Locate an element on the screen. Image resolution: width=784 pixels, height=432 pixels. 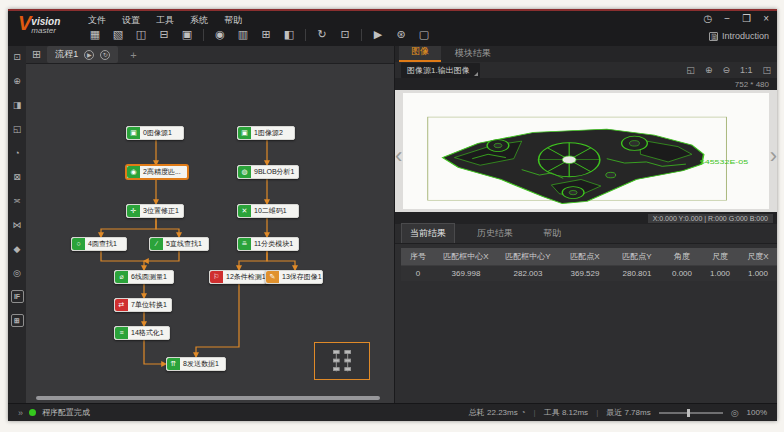
next-image-arrow: › is located at coordinates (774, 156).